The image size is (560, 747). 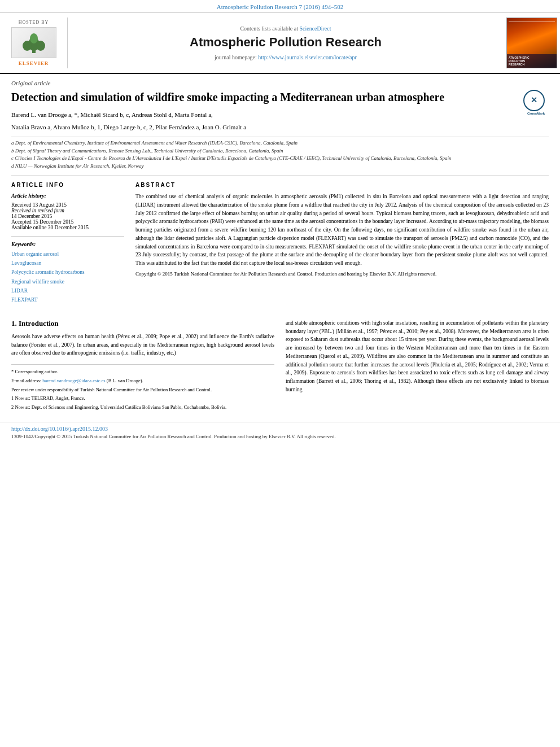 What do you see at coordinates (342, 185) in the screenshot?
I see `abstract-header: ABSTRACT` at bounding box center [342, 185].